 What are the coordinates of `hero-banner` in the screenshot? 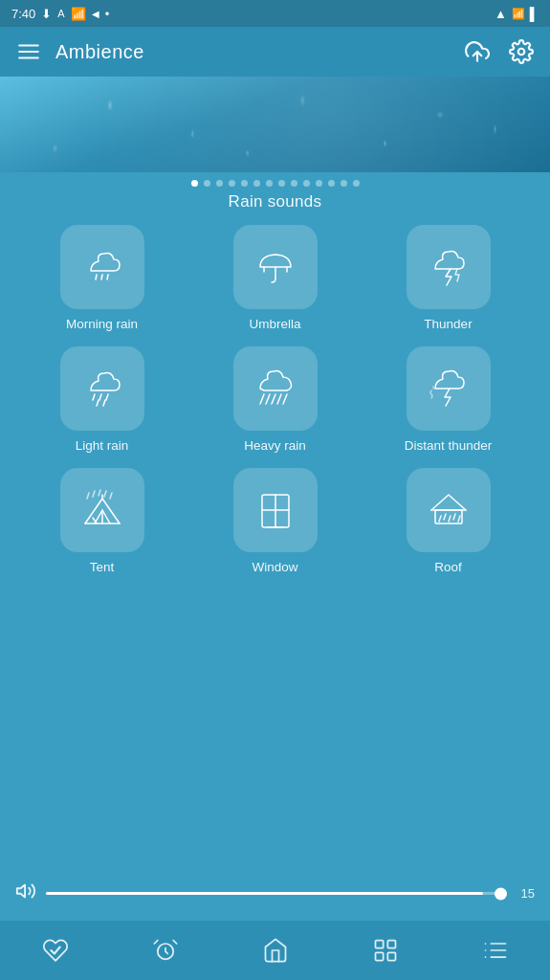 It's located at (275, 124).